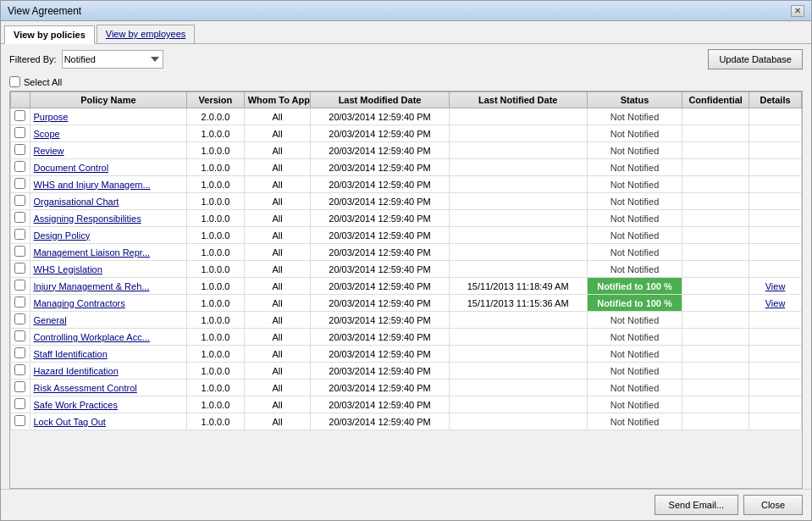  What do you see at coordinates (776, 303) in the screenshot?
I see `details-cell: View` at bounding box center [776, 303].